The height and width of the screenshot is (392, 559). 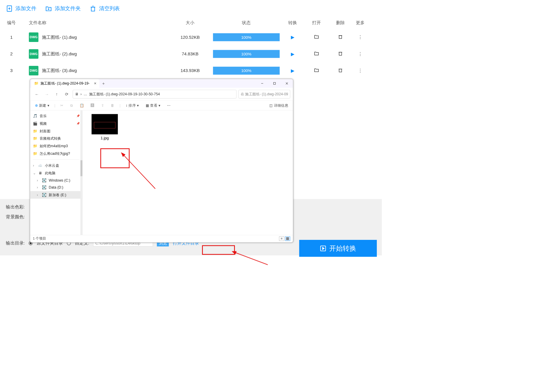 What do you see at coordinates (112, 106) in the screenshot?
I see `trash-button: 🗑` at bounding box center [112, 106].